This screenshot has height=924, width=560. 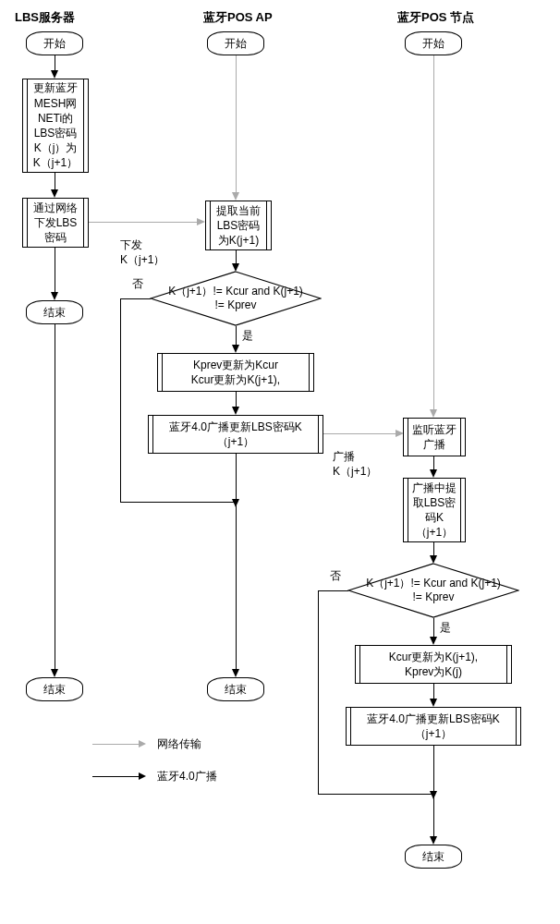 What do you see at coordinates (236, 298) in the screenshot?
I see `c2-decision-label: K（j+1）!= Kcur and K(j+1) != Kprev` at bounding box center [236, 298].